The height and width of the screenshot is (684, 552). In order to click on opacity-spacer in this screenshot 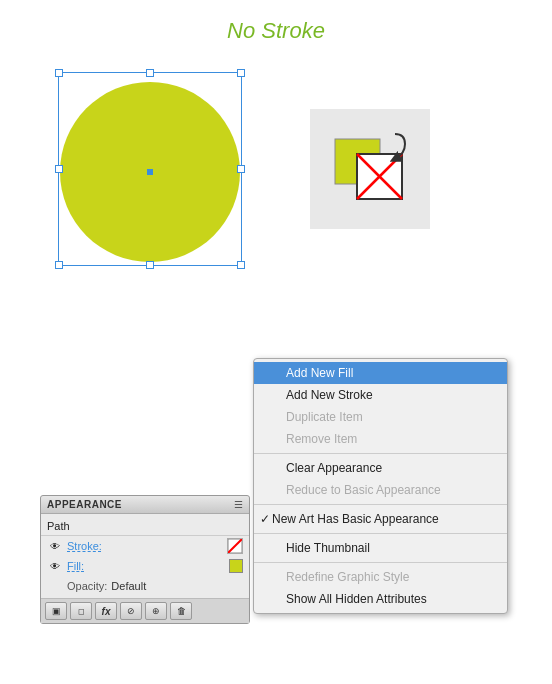, I will do `click(55, 586)`.